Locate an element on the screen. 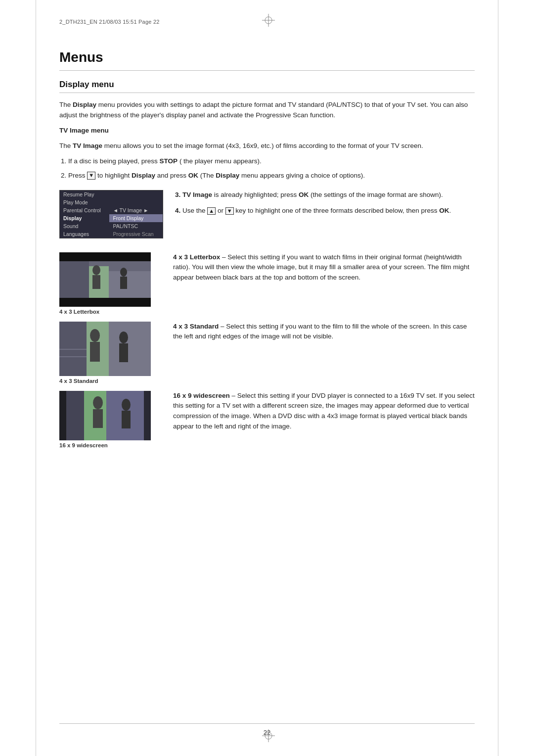  step4-period: . is located at coordinates (450, 211).